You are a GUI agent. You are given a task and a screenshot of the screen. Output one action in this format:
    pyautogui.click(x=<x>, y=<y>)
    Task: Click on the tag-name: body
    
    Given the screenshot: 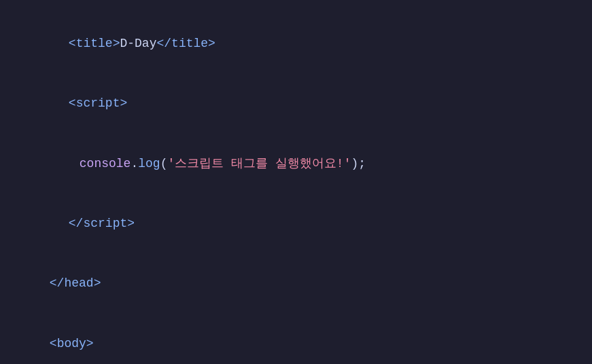 What is the action you would take?
    pyautogui.click(x=72, y=344)
    